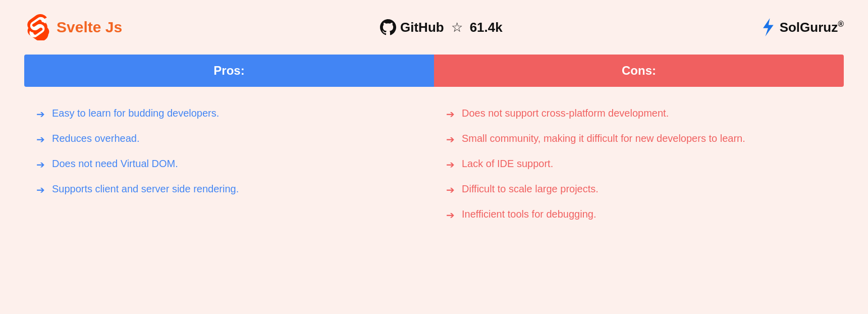  What do you see at coordinates (135, 113) in the screenshot?
I see `pros-item-text: Easy to learn for budding developers.` at bounding box center [135, 113].